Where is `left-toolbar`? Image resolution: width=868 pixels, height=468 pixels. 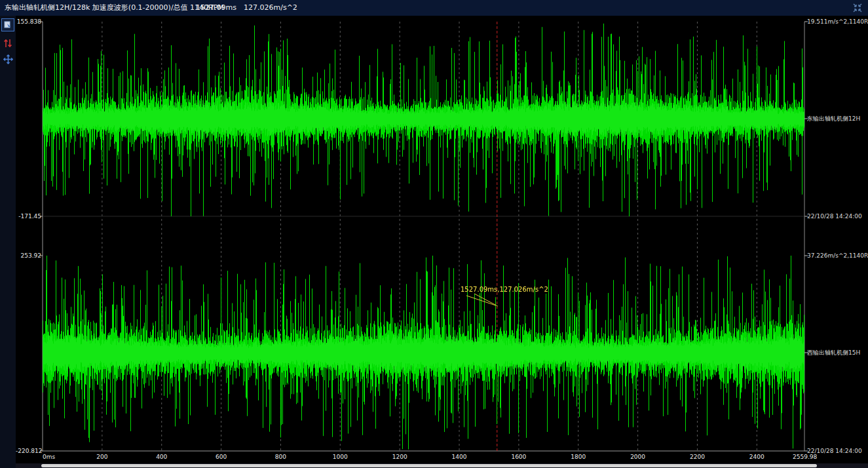 left-toolbar is located at coordinates (8, 242).